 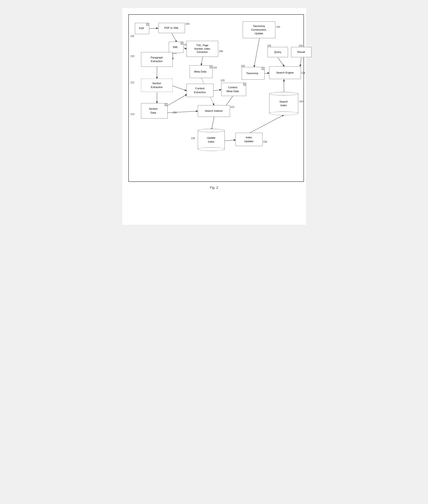 I want to click on search-engine-node: Search Engine, so click(x=285, y=73).